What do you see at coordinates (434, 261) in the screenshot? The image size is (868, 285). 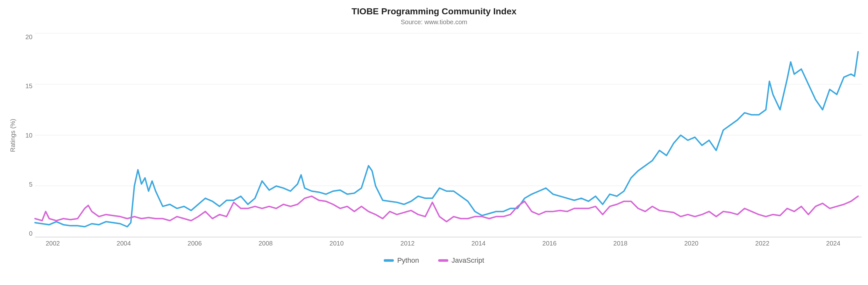 I see `legend: PythonJavaScript` at bounding box center [434, 261].